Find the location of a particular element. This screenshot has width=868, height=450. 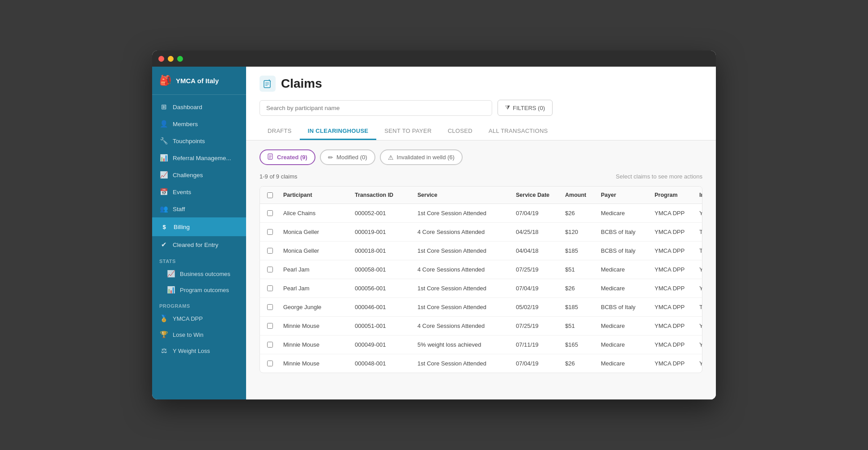

sidebar-item-dashboard: ⊞ Dashboard is located at coordinates (199, 107).